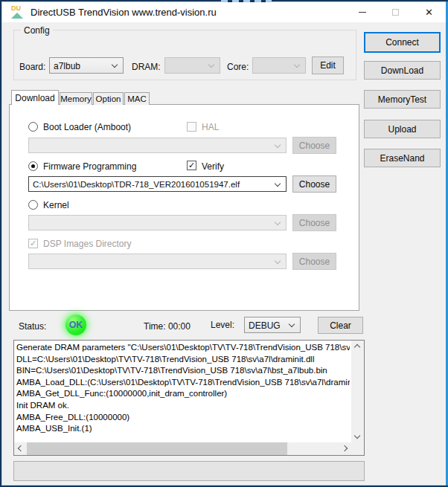  I want to click on tab-memory: Memory, so click(76, 98).